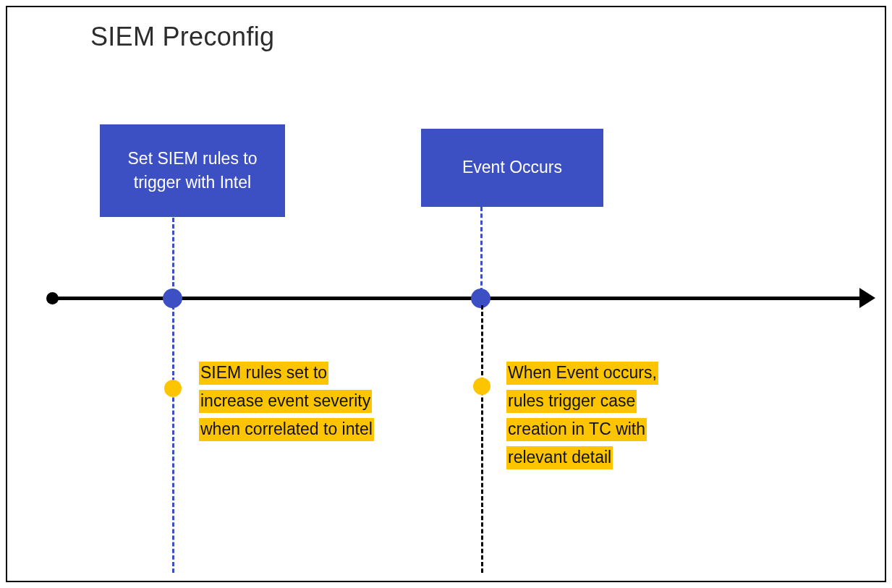 The height and width of the screenshot is (588, 892). I want to click on timeline-event-label: Event Occurs, so click(512, 168).